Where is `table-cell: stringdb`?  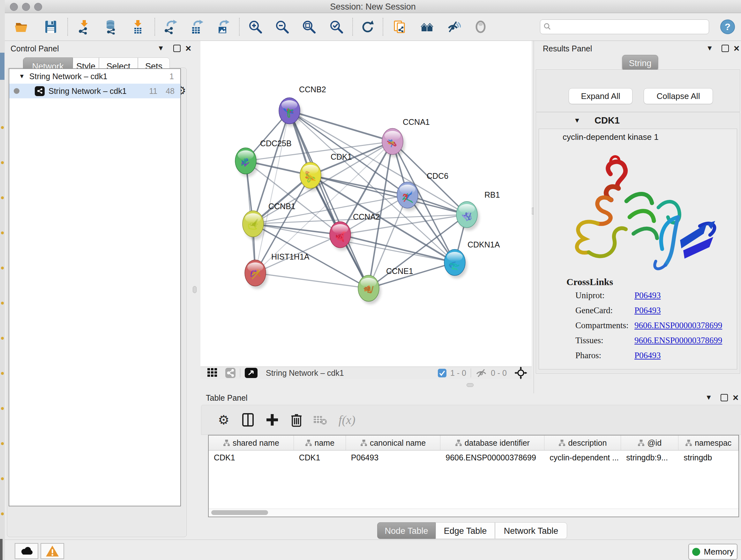
table-cell: stringdb is located at coordinates (708, 458).